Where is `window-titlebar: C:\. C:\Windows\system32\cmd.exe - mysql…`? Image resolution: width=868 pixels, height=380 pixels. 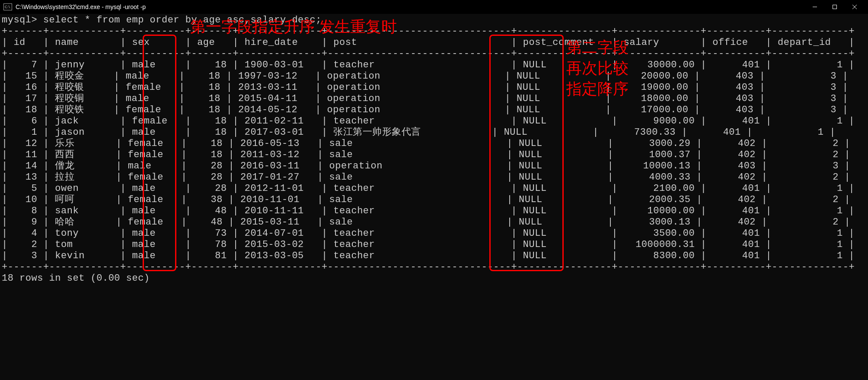 window-titlebar: C:\. C:\Windows\system32\cmd.exe - mysql… is located at coordinates (434, 7).